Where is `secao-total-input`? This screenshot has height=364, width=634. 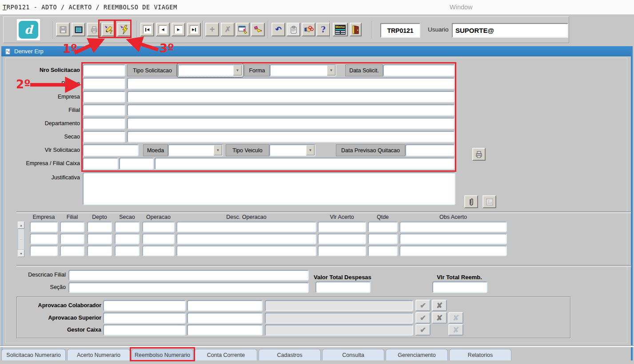 secao-total-input is located at coordinates (188, 288).